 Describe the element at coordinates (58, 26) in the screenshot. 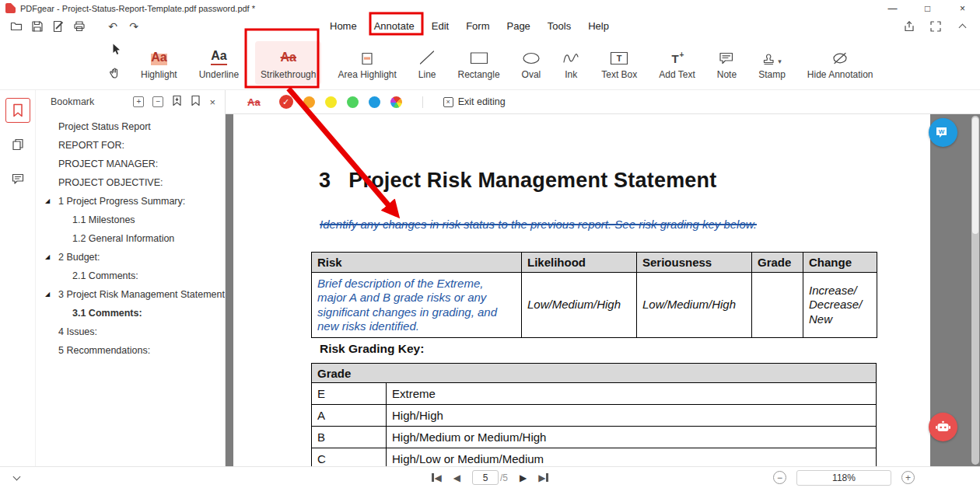

I see `sign-button` at that location.